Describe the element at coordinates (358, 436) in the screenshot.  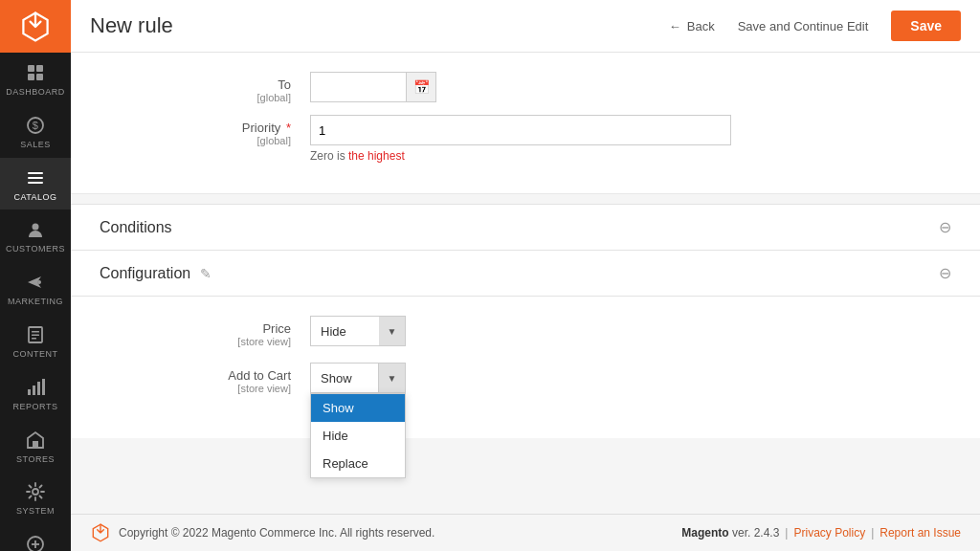
I see `add-to-cart-dropdown-menu: Show Hide Replace` at that location.